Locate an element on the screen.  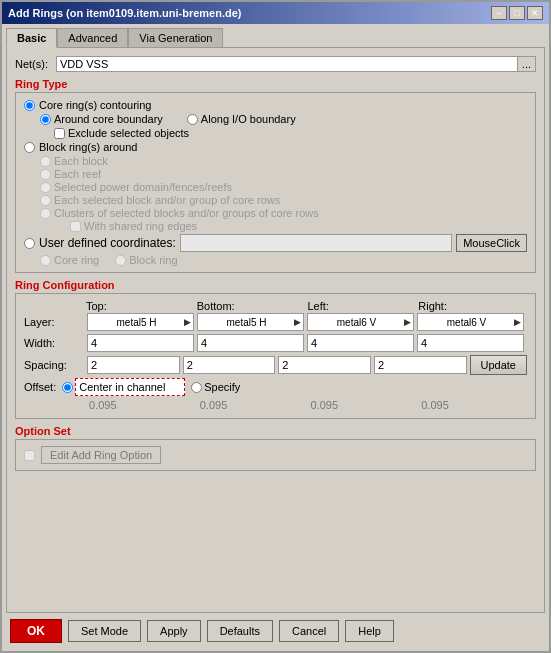
around-core-item: Around core boundary is located at coordinates (102, 119).